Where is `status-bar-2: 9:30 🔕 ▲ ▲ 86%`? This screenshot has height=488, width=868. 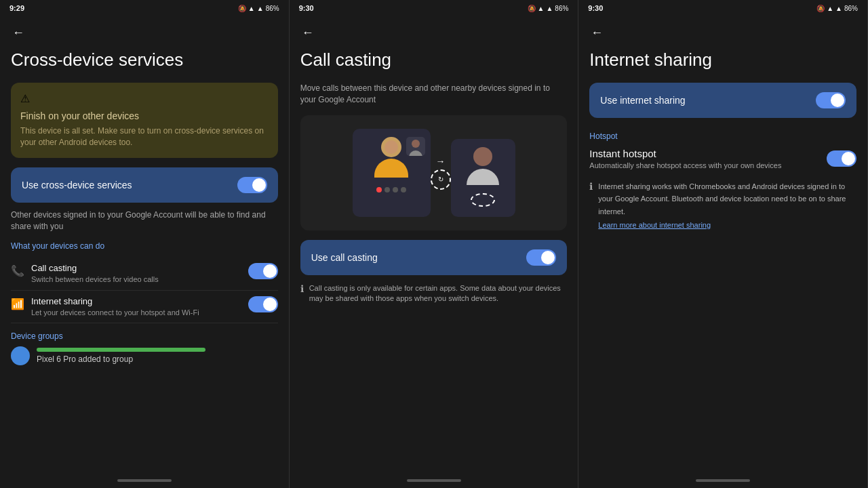
status-bar-2: 9:30 🔕 ▲ ▲ 86% is located at coordinates (434, 8).